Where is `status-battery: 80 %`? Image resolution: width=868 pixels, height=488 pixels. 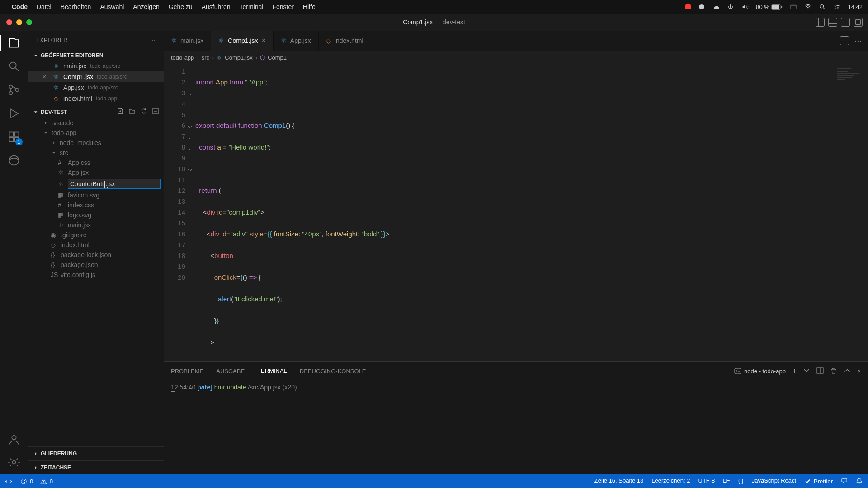
status-battery: 80 % is located at coordinates (769, 7).